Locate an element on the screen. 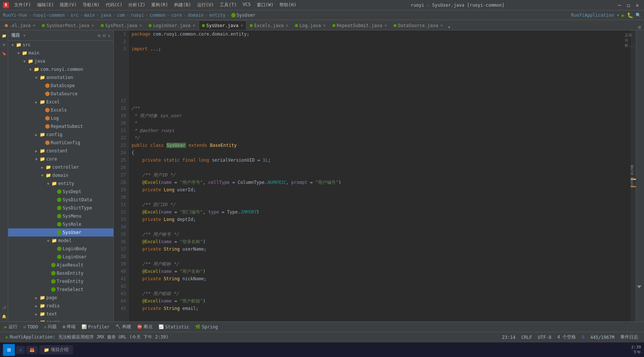  word-book-label: Word Book is located at coordinates (632, 176).